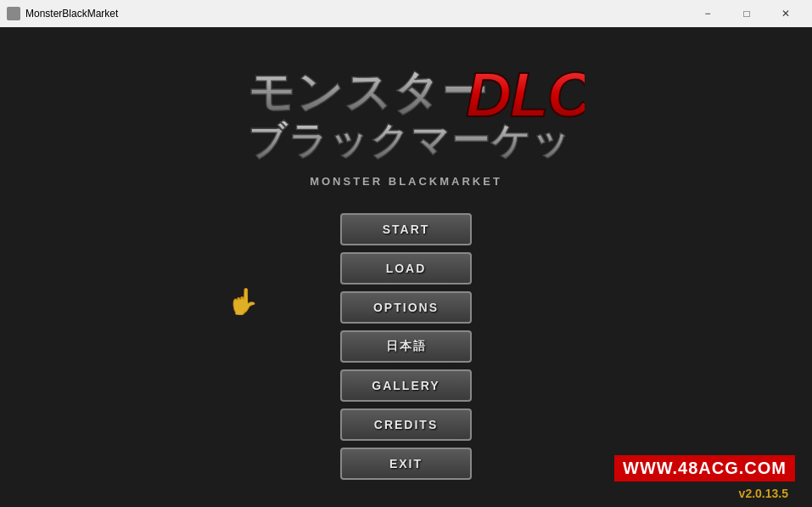 Image resolution: width=812 pixels, height=507 pixels. Describe the element at coordinates (747, 14) in the screenshot. I see `title-bar-controls: − □ ✕` at that location.